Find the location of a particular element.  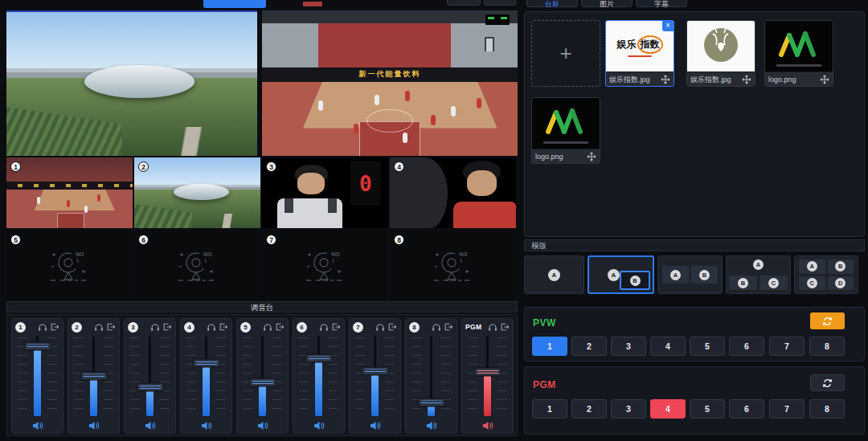

media-thumb is located at coordinates (566, 124).